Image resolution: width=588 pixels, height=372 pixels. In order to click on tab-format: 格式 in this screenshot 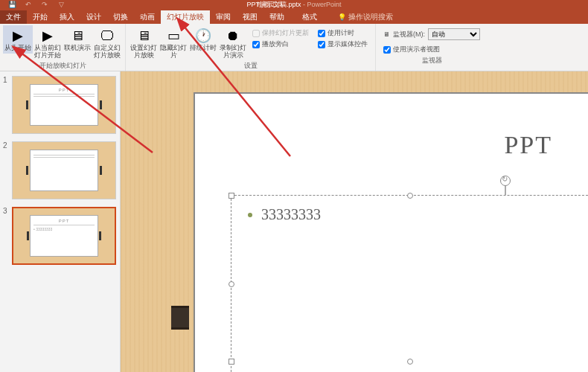, I will do `click(310, 17)`.